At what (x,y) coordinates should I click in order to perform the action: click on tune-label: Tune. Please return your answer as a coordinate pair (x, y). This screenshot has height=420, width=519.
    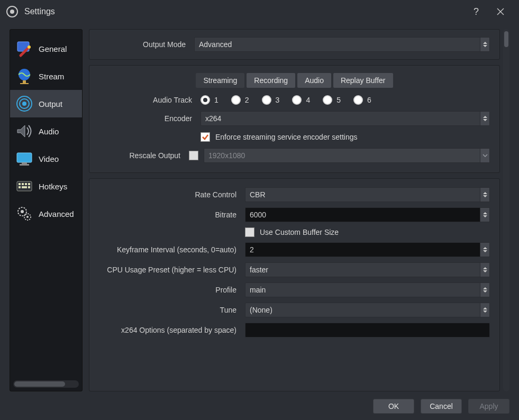
    Looking at the image, I should click on (169, 310).